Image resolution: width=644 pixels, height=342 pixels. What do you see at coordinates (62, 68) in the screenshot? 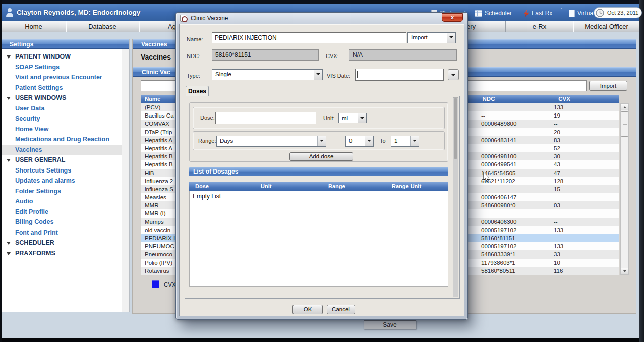
I see `settings-tree-item: SOAP Settings` at bounding box center [62, 68].